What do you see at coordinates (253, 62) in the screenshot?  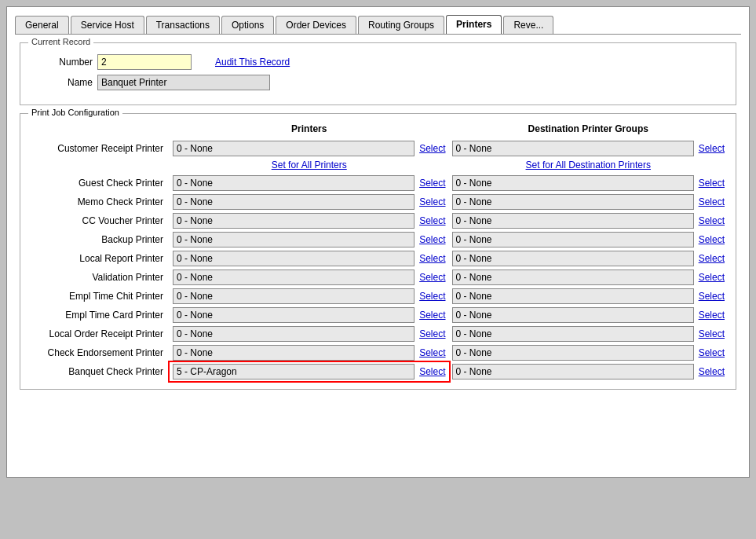 I see `audit-link: Audit This Record` at bounding box center [253, 62].